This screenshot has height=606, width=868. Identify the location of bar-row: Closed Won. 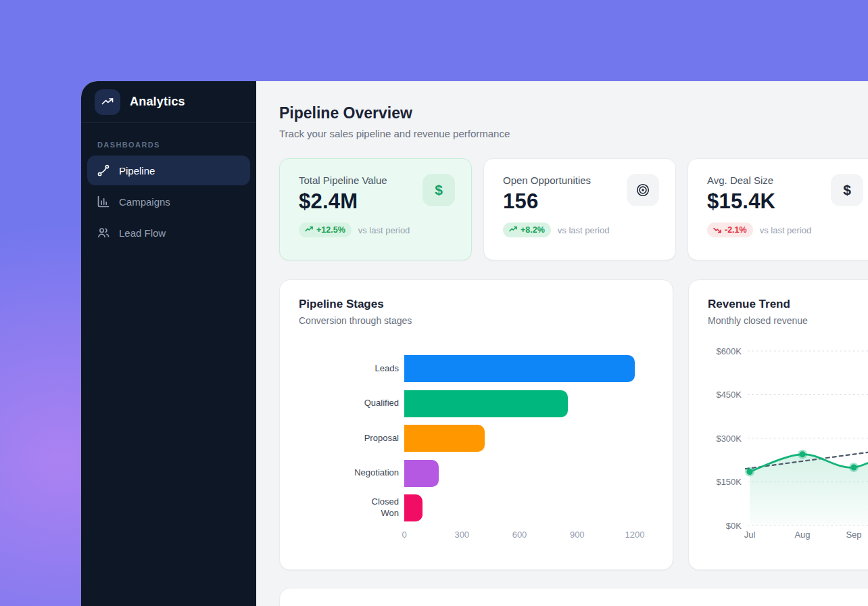
(476, 508).